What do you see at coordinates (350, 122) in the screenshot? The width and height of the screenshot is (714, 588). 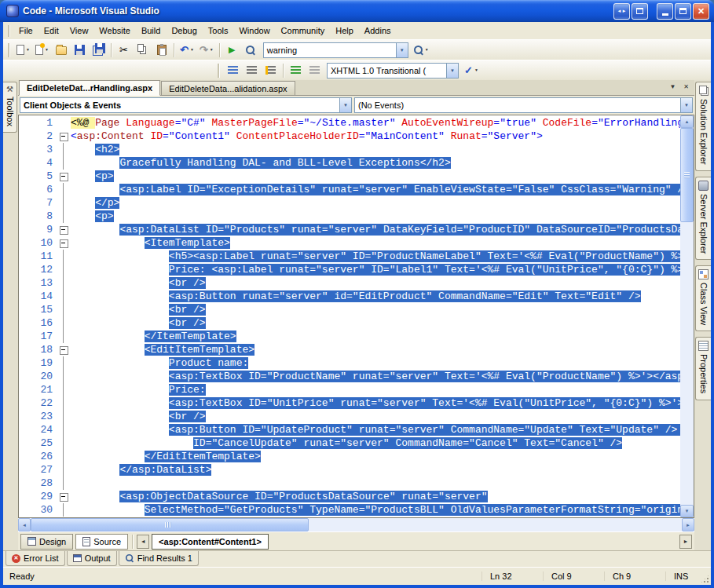 I see `code-line: 1<%@ Page Language="C#" MasterPageFile="…` at bounding box center [350, 122].